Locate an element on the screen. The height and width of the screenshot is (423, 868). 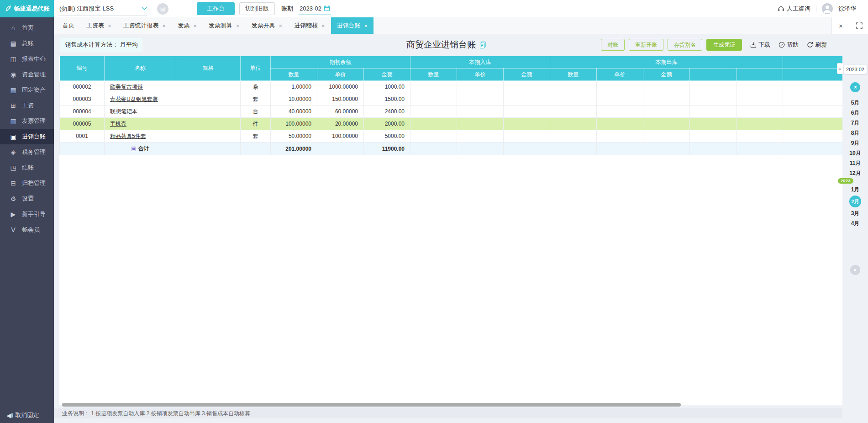
group-header: 本期入库 is located at coordinates (480, 62).